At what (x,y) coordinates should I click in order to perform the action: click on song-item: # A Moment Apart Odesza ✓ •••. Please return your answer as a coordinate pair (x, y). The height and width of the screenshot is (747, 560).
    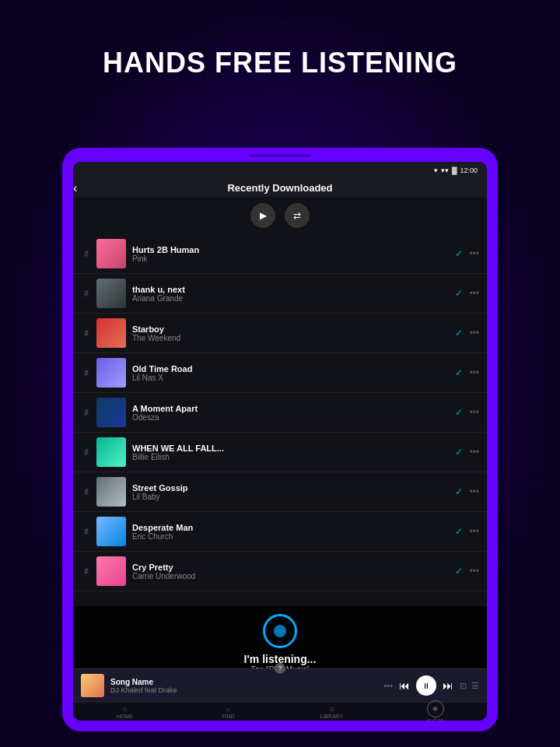
    Looking at the image, I should click on (280, 412).